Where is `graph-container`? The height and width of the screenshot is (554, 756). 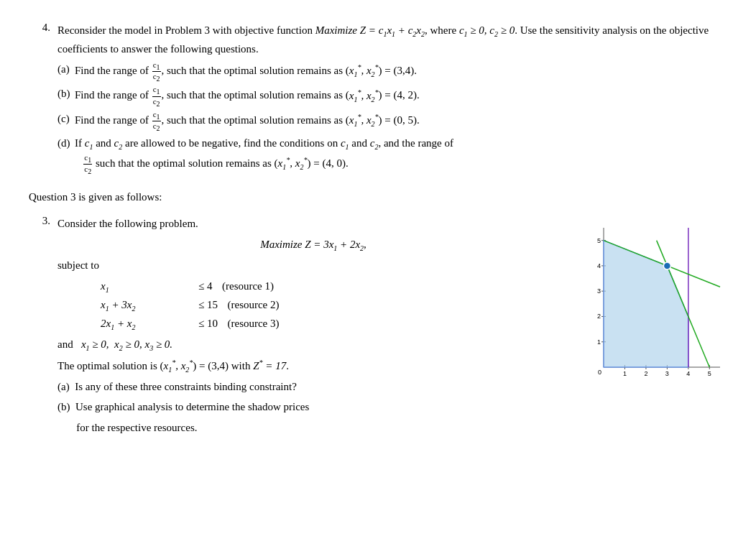
graph-container is located at coordinates (655, 328).